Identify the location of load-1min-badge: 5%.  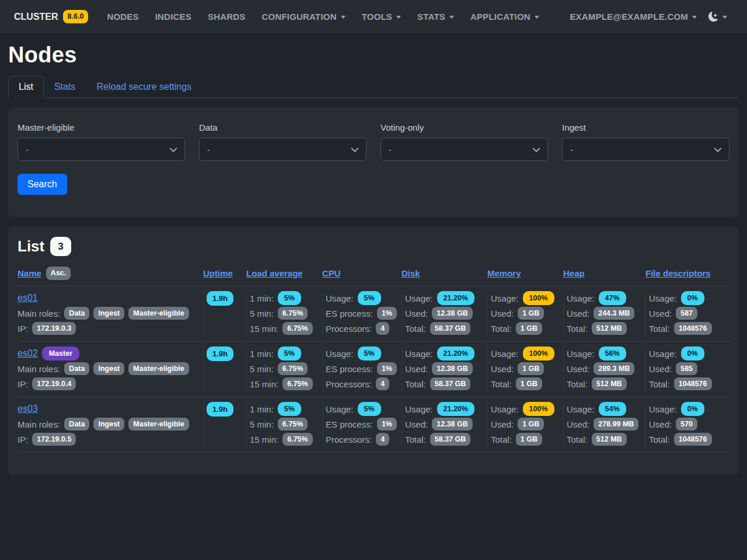
(289, 299).